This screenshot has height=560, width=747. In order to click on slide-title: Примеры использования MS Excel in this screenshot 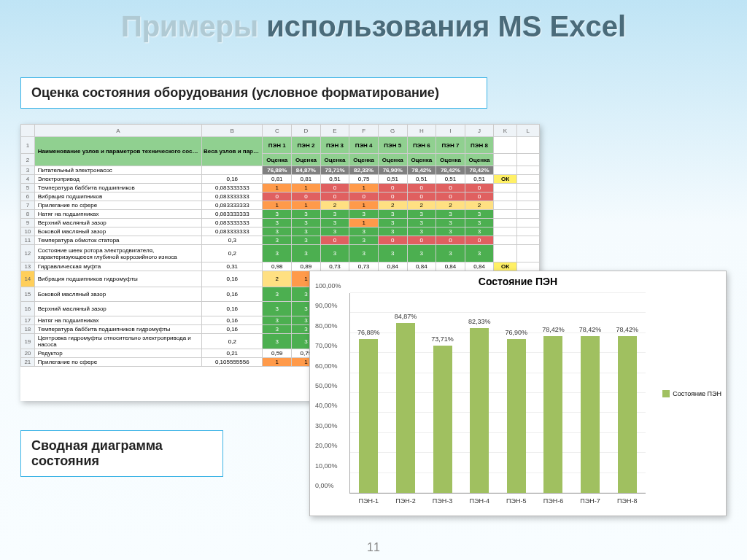, I will do `click(374, 25)`.